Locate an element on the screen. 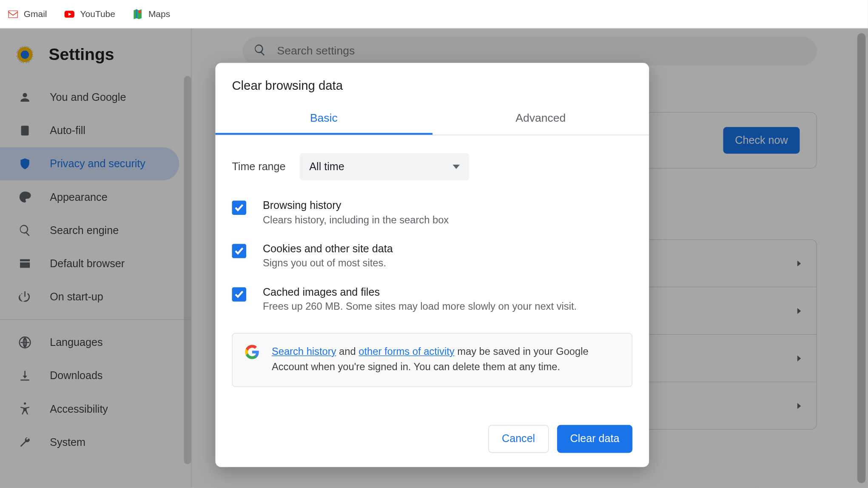 This screenshot has height=488, width=868. check-sub: Clears history, including in the search … is located at coordinates (356, 220).